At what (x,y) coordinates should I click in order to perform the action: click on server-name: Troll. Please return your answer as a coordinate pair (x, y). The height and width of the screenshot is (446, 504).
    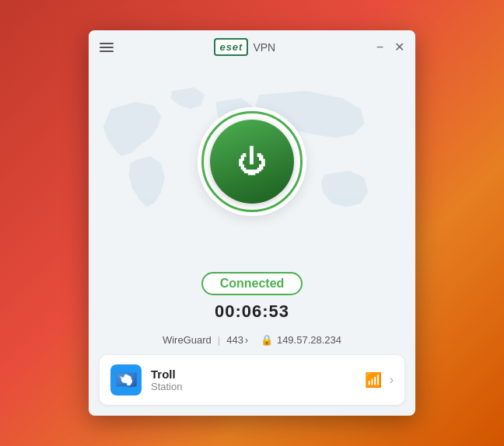
    Looking at the image, I should click on (254, 375).